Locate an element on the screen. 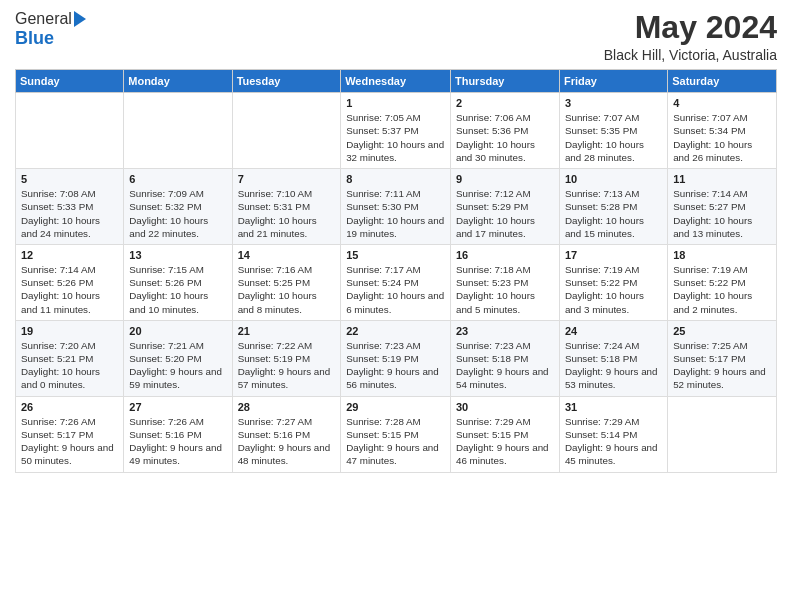 This screenshot has height=612, width=792. day-number: 22 is located at coordinates (396, 331).